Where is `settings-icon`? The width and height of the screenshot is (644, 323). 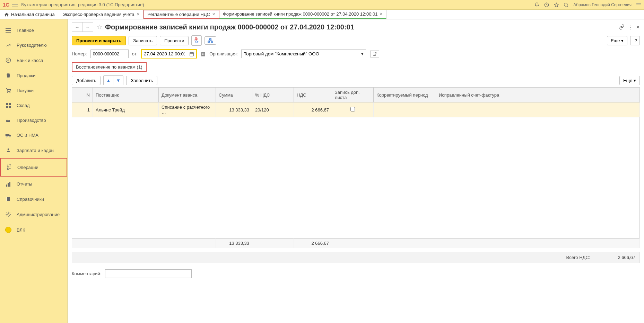 settings-icon is located at coordinates (639, 5).